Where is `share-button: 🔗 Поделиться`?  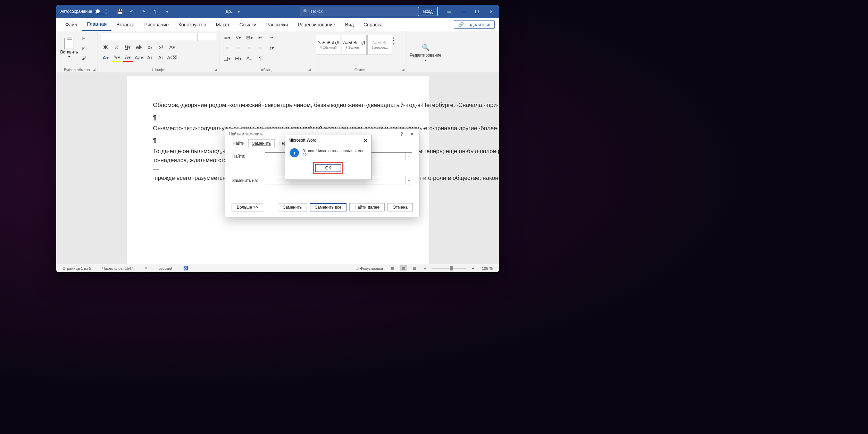 share-button: 🔗 Поделиться is located at coordinates (474, 24).